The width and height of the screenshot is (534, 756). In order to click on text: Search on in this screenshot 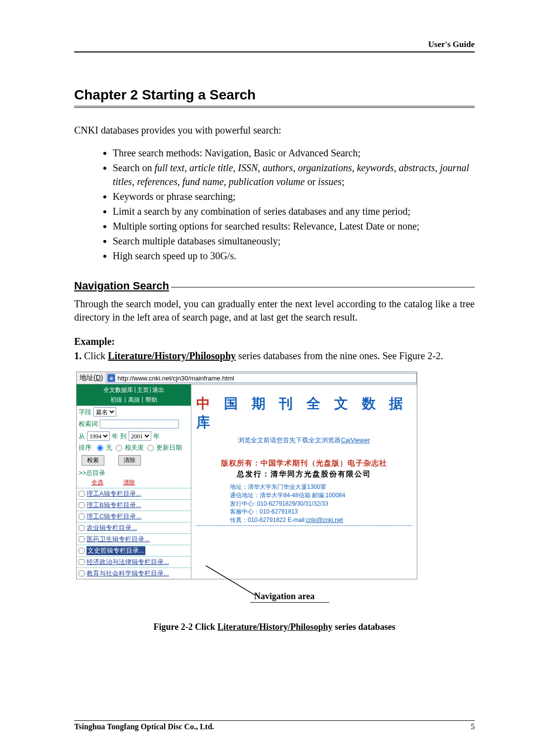, I will do `click(134, 168)`.